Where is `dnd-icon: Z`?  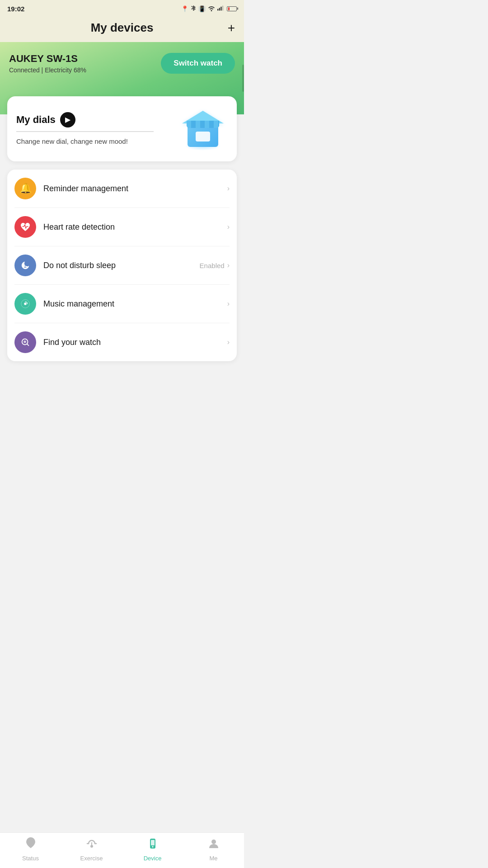
dnd-icon: Z is located at coordinates (25, 265).